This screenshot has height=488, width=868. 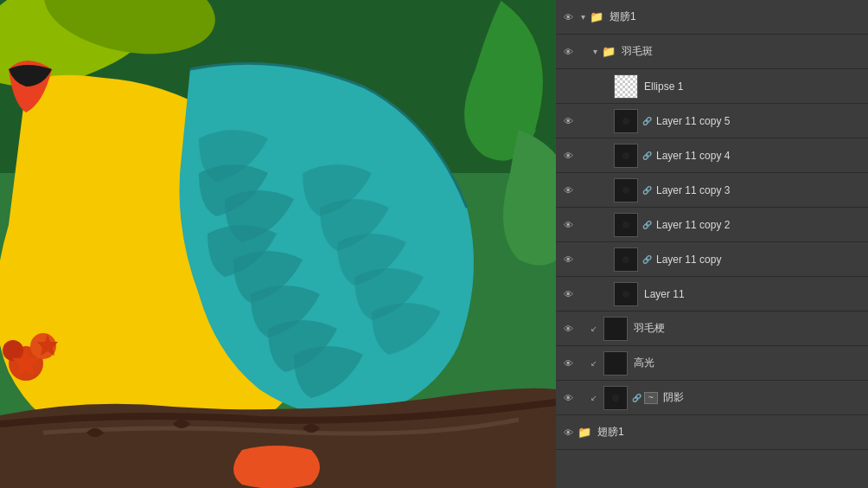 I want to click on layer-name: Layer 11 copy 2, so click(x=761, y=225).